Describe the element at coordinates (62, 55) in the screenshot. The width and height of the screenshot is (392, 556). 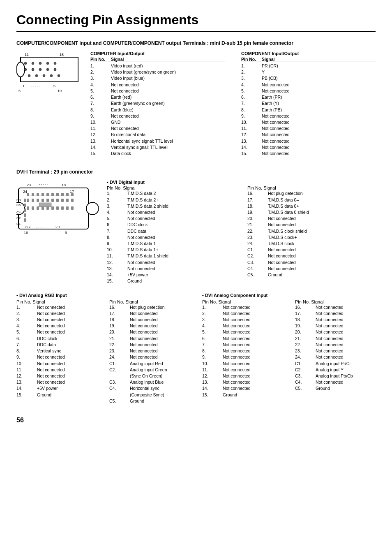
I see `svg-text: 15` at that location.